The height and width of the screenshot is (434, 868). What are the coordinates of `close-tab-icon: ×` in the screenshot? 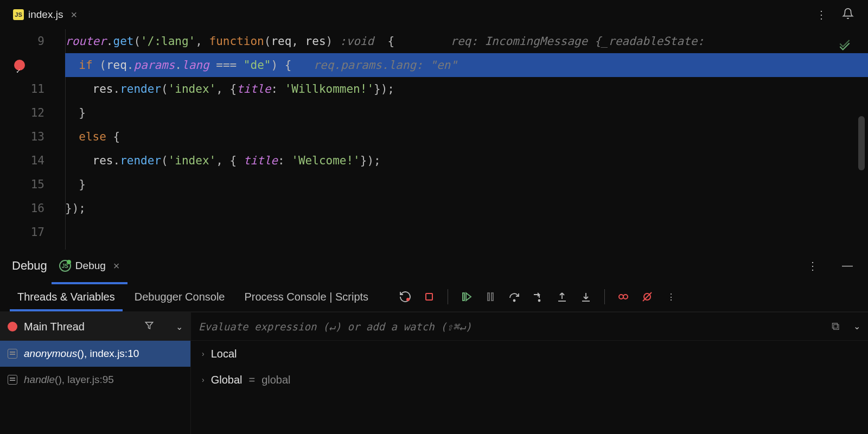 It's located at (74, 15).